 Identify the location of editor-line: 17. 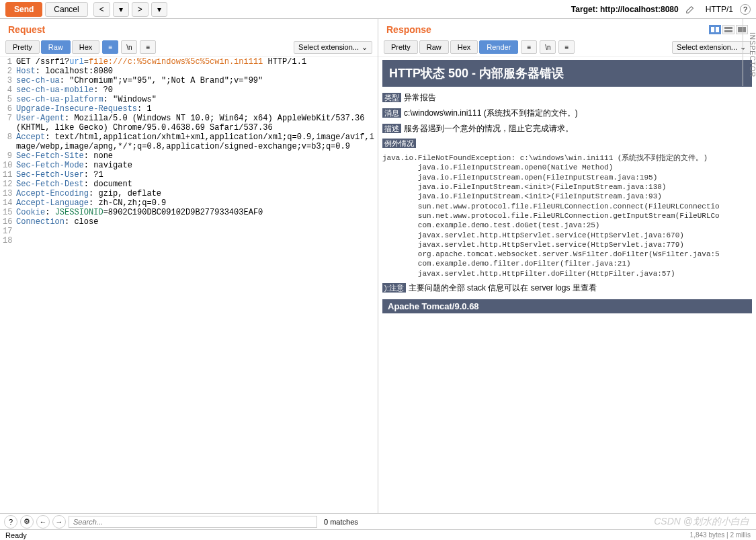
(189, 231).